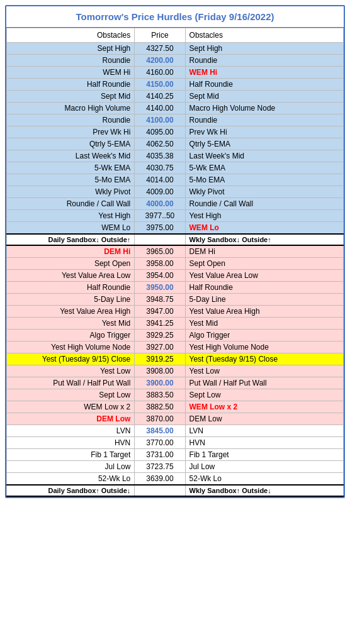 The width and height of the screenshot is (350, 644). I want to click on cell-right: Sept Open, so click(264, 264).